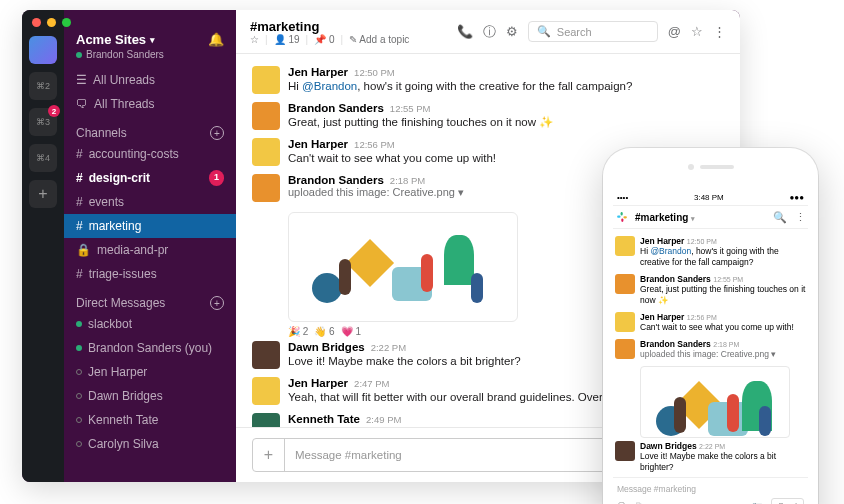  Describe the element at coordinates (622, 503) in the screenshot. I see `phone-mention-icon: @` at that location.